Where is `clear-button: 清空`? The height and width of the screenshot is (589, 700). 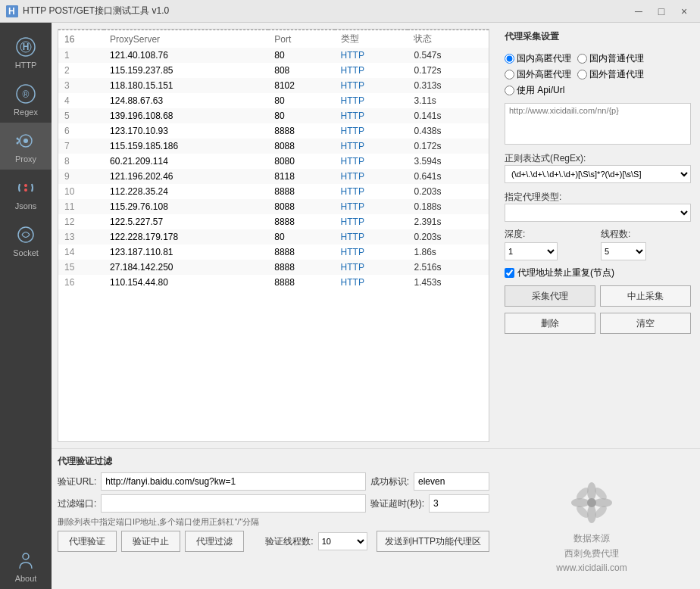 clear-button: 清空 is located at coordinates (645, 323).